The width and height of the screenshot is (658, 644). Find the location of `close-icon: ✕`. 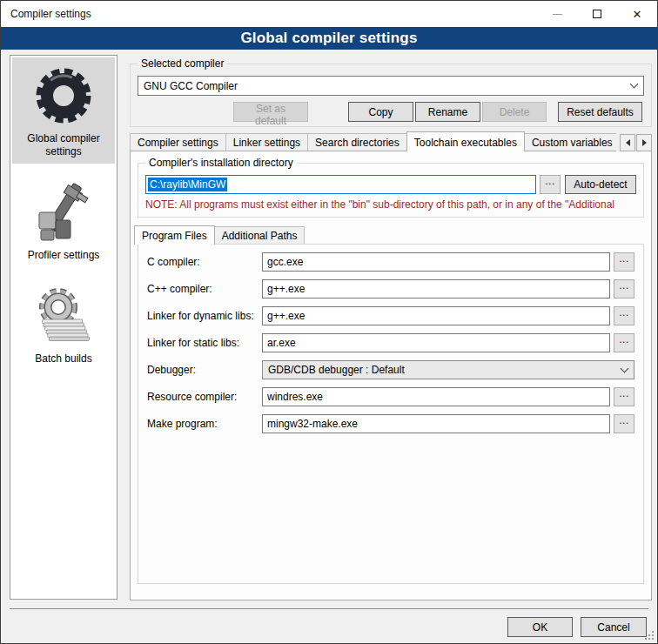

close-icon: ✕ is located at coordinates (637, 14).